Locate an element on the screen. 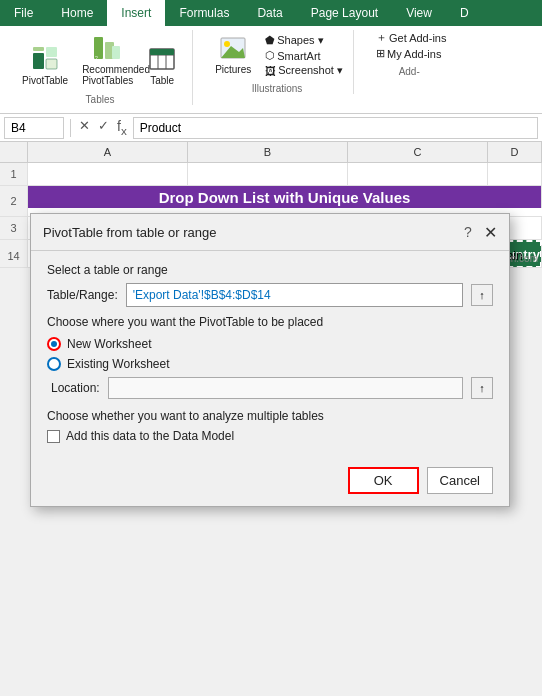 This screenshot has width=542, height=696. recommended-pivot-icon: ? is located at coordinates (107, 48).